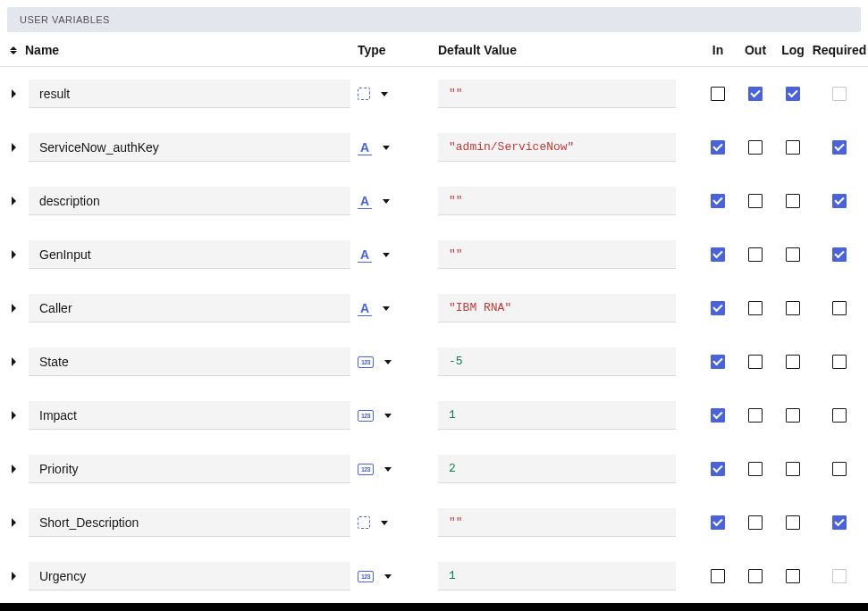 Image resolution: width=868 pixels, height=611 pixels. I want to click on table-header: Name Type Default Value In Out Log Requi…, so click(434, 50).